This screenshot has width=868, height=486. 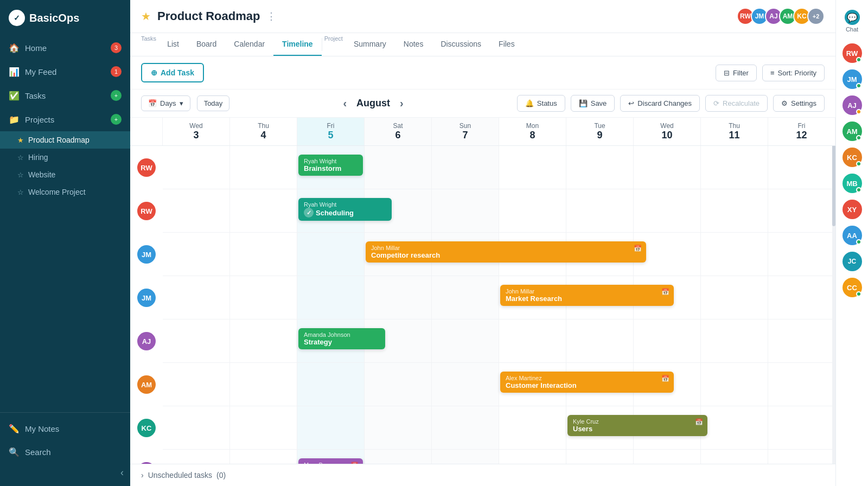 I want to click on right-panel-jc-initials: JC, so click(x=852, y=261).